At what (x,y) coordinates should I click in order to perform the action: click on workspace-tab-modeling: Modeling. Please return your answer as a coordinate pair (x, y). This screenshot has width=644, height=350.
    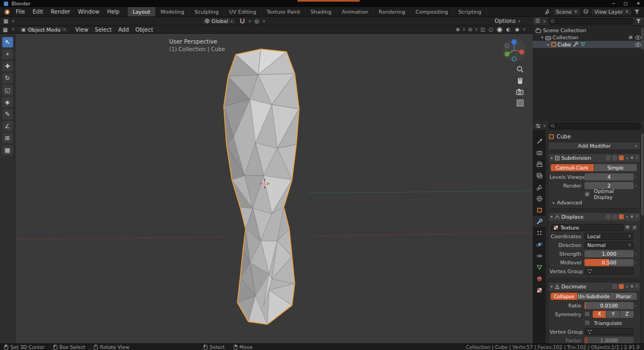
    Looking at the image, I should click on (172, 12).